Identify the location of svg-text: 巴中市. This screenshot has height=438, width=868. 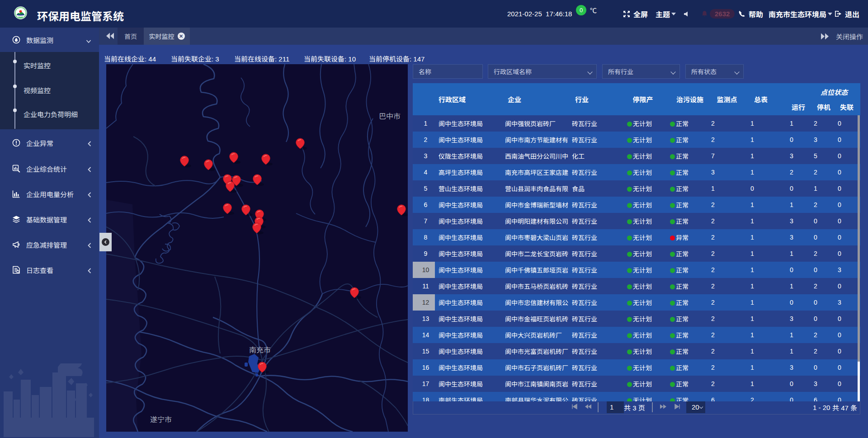
(390, 117).